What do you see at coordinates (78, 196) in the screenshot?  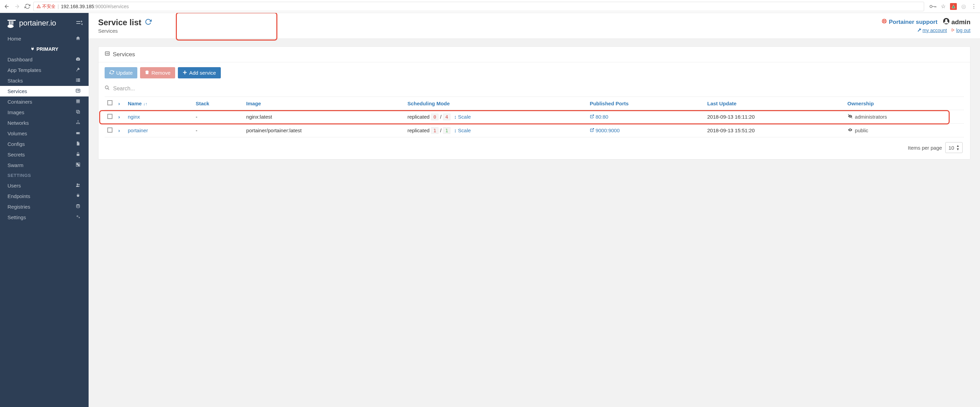 I see `plug-icon` at bounding box center [78, 196].